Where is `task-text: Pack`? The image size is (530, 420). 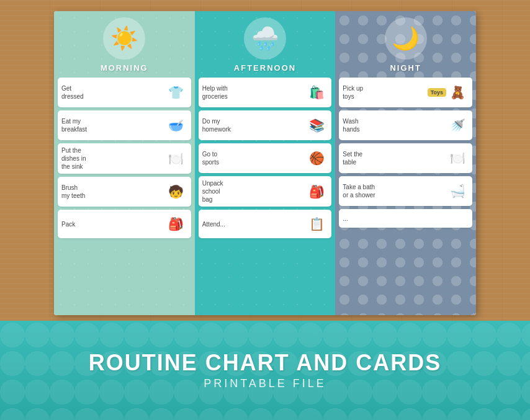
task-text: Pack is located at coordinates (113, 225).